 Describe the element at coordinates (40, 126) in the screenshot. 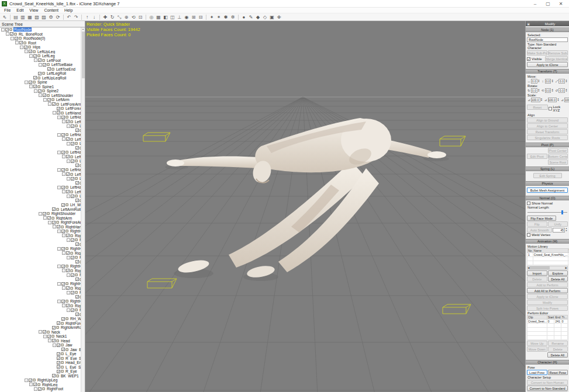

I see `tree-node-lefthandthumb3: -✓LeftHandThumb3` at that location.